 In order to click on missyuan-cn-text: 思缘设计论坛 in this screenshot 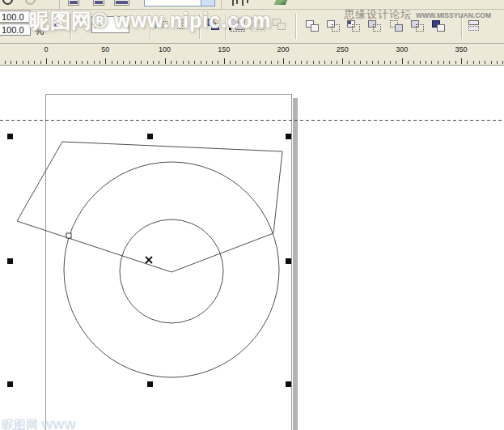, I will do `click(378, 15)`.